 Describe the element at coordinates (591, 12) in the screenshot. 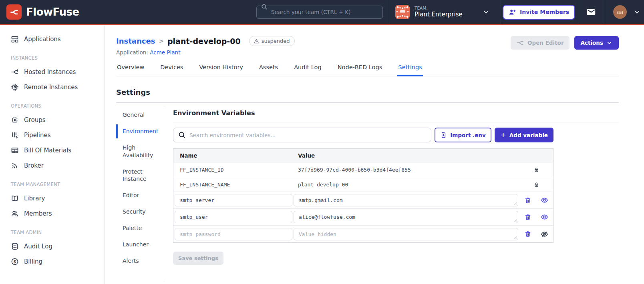

I see `notifications-section` at that location.